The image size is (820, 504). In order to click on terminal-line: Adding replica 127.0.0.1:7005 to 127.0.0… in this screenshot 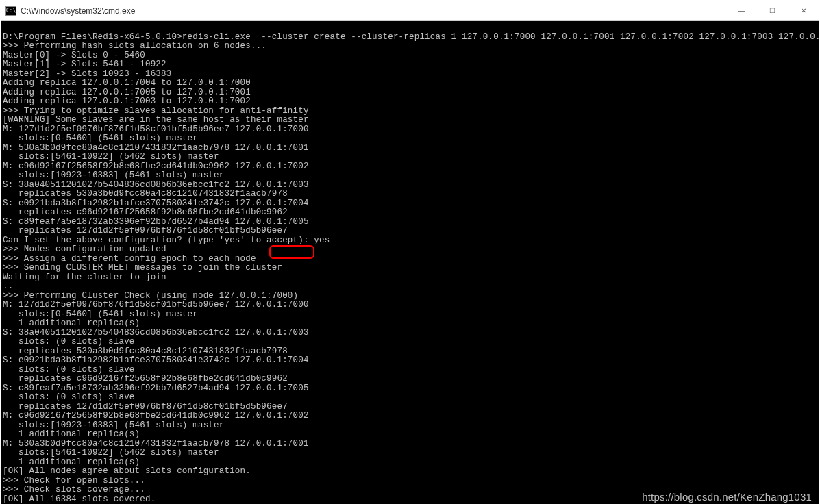, I will do `click(410, 93)`.